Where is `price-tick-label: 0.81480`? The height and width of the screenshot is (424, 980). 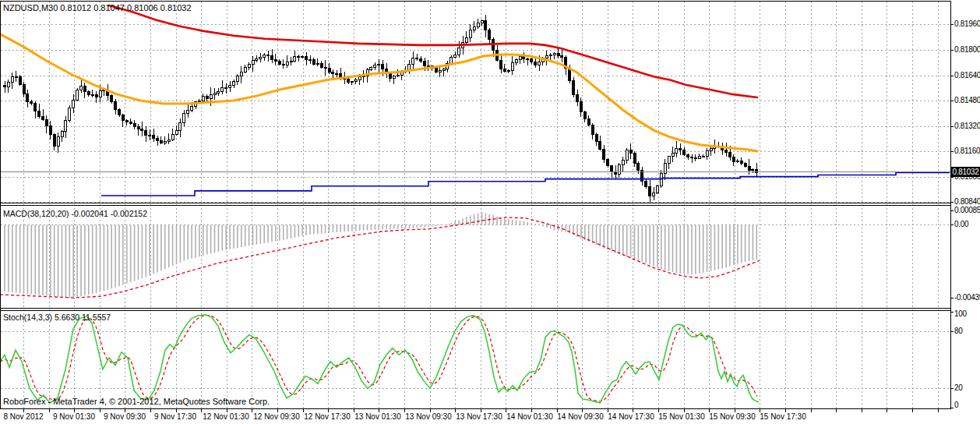 price-tick-label: 0.81480 is located at coordinates (968, 100).